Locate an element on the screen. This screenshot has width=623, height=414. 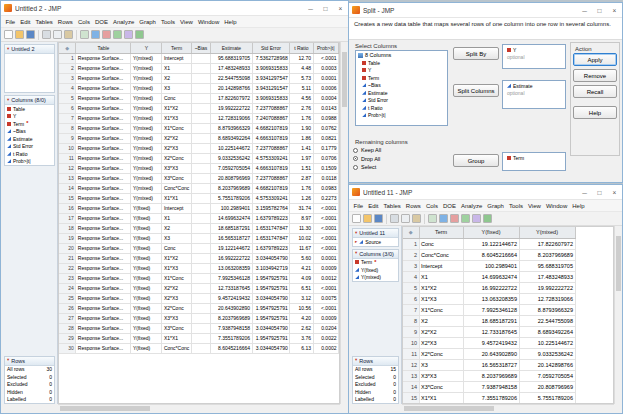
row-number: 3 is located at coordinates (68, 78).